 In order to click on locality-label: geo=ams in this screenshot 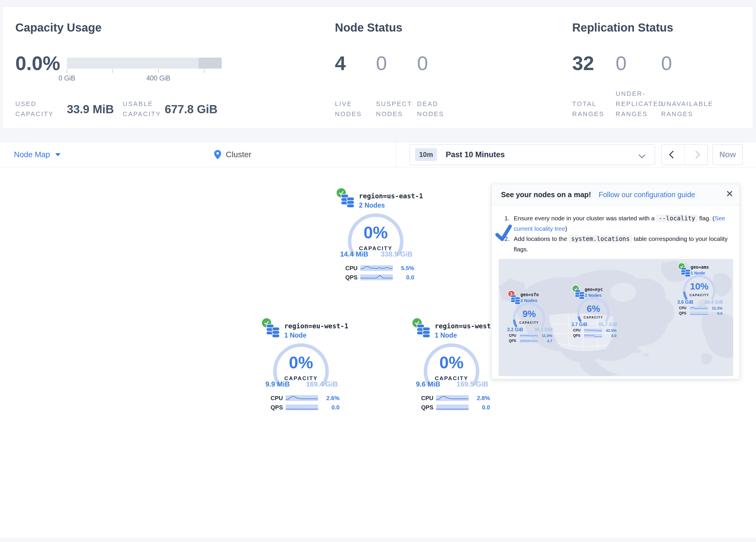, I will do `click(700, 267)`.